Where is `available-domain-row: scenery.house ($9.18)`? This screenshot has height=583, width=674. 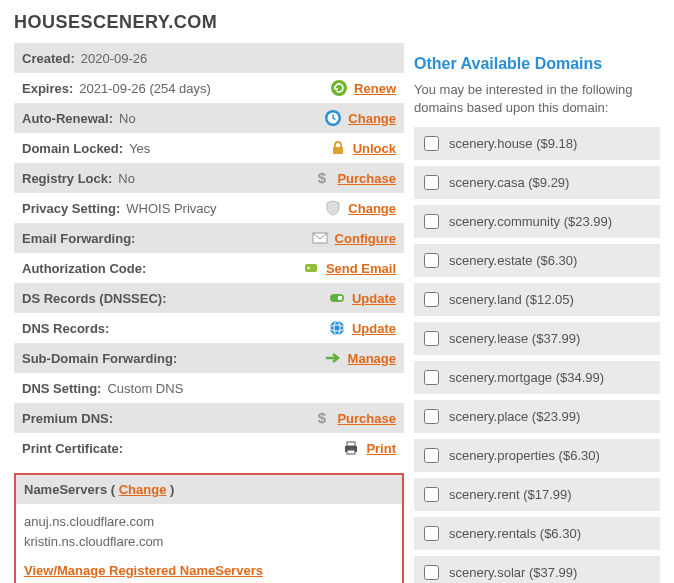 available-domain-row: scenery.house ($9.18) is located at coordinates (537, 144).